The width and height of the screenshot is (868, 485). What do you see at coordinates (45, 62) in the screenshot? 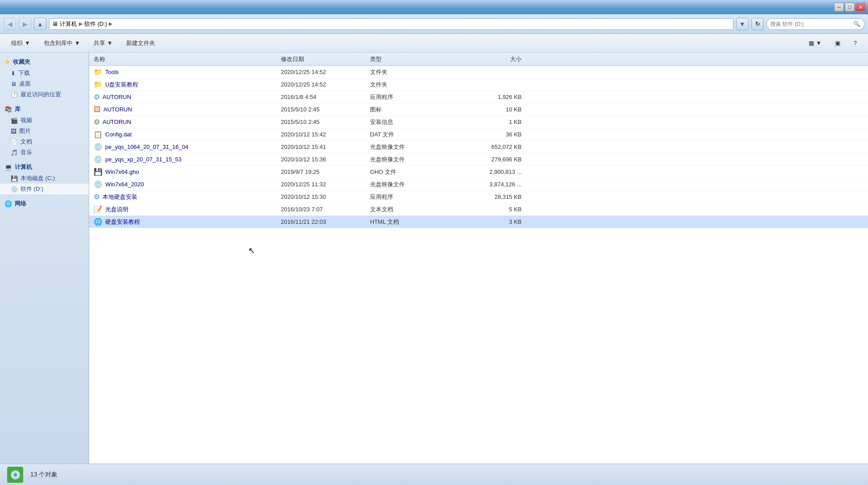
I see `favorites-header: ★ 收藏夹` at bounding box center [45, 62].